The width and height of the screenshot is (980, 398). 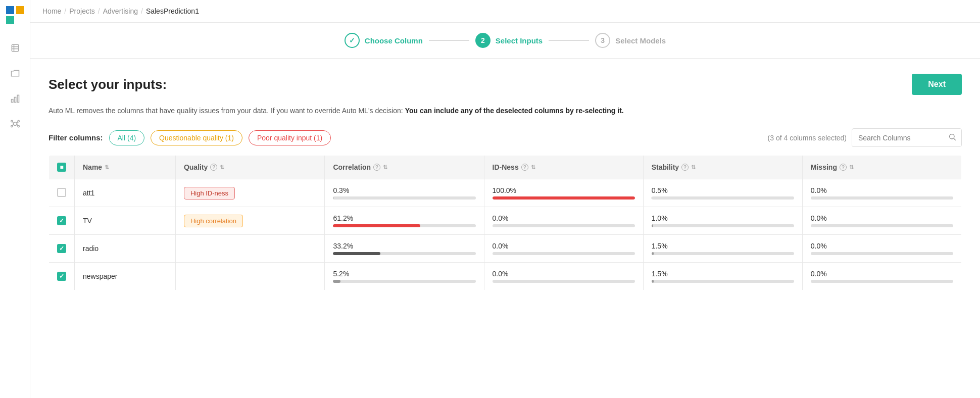 What do you see at coordinates (108, 85) in the screenshot?
I see `page-title: Select your inputs:` at bounding box center [108, 85].